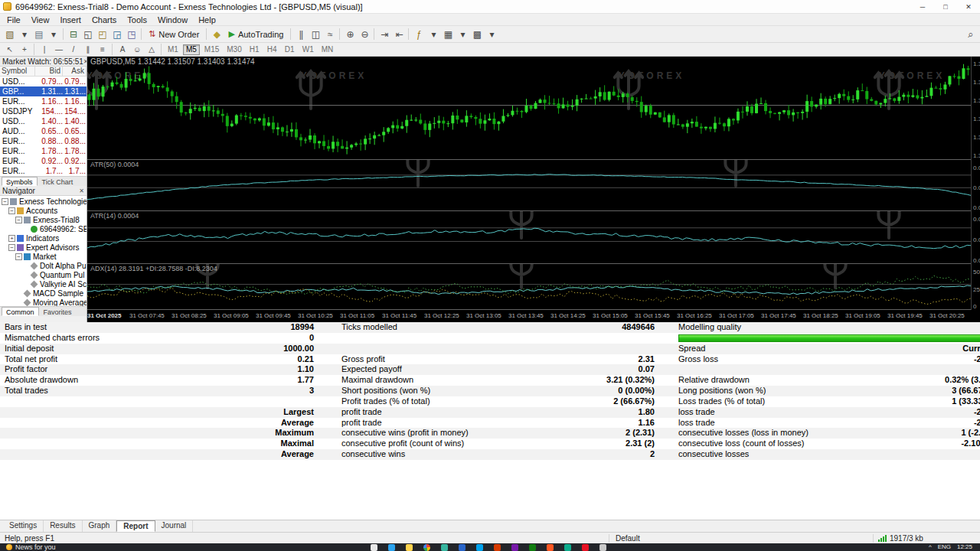 The image size is (980, 551). I want to click on market-watch-row: USD...1.40...1.40..., so click(43, 121).